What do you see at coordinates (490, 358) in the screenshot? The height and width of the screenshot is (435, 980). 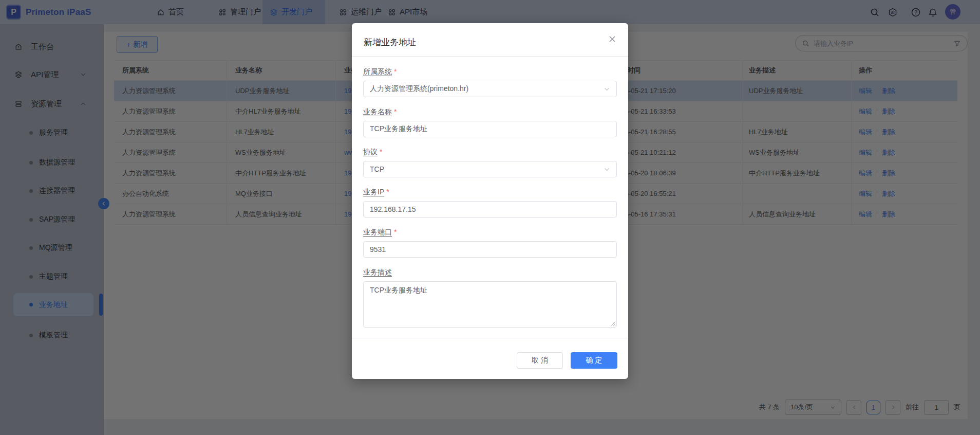 I see `dialog-footer: 取 消 确 定` at bounding box center [490, 358].